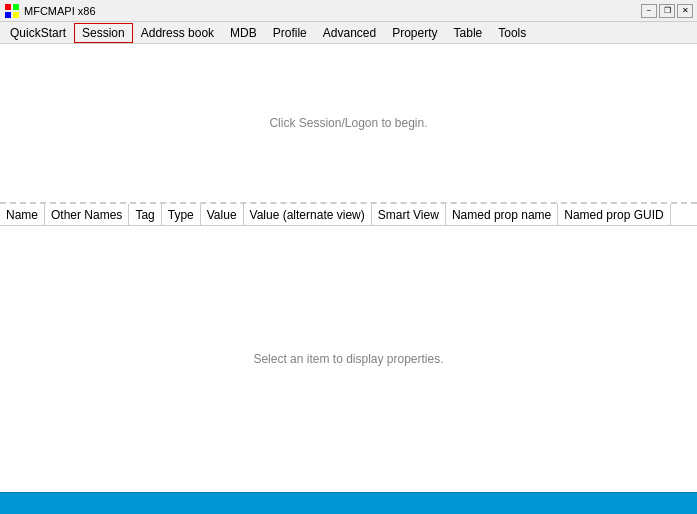 This screenshot has width=697, height=514. Describe the element at coordinates (145, 214) in the screenshot. I see `col-tag: Tag` at that location.